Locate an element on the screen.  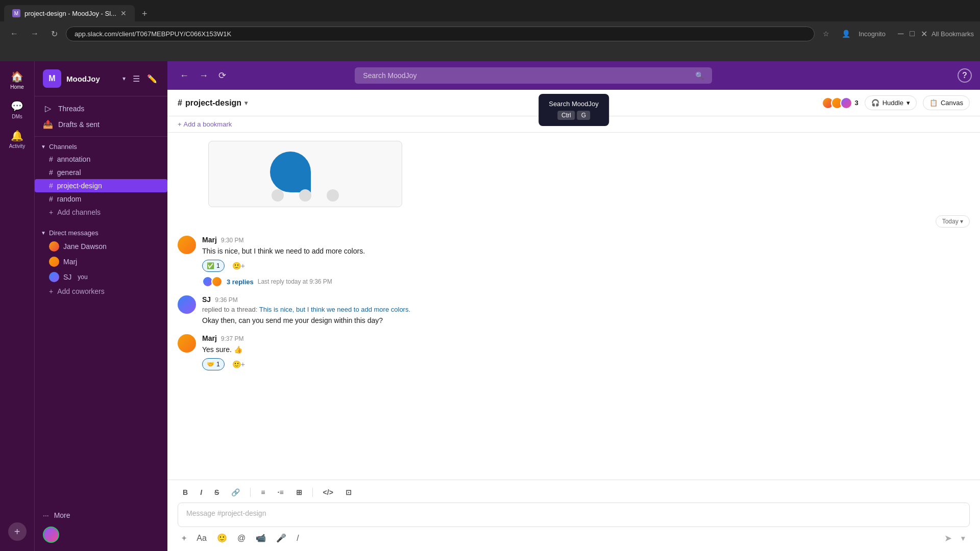
compose-button: ✏️ is located at coordinates (152, 79).